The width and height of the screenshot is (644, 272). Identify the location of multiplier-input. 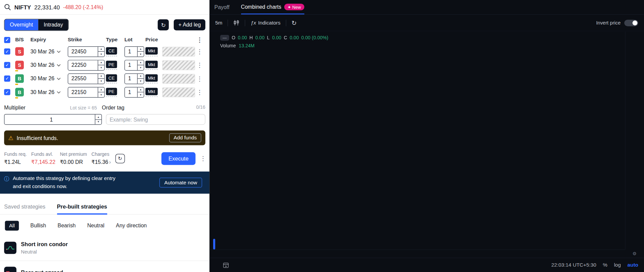
(50, 120).